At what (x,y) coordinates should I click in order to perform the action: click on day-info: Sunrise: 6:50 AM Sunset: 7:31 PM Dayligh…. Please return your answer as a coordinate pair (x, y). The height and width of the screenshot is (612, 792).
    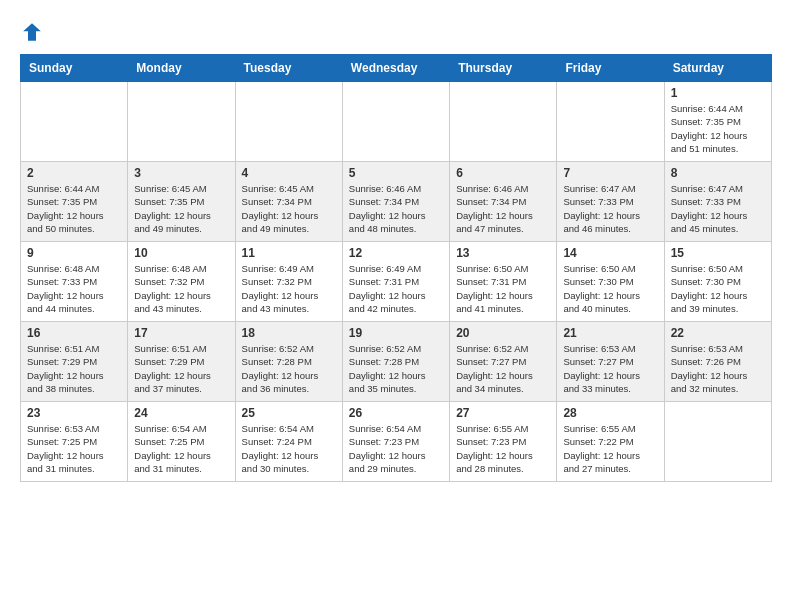
    Looking at the image, I should click on (503, 288).